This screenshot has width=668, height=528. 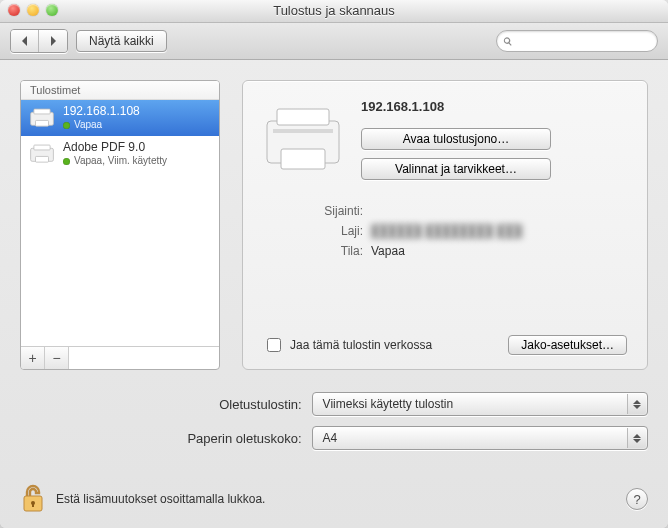 I want to click on printer-row: Adobe PDF 9.0 Vapaa, Viim. käytetty, so click(x=120, y=154).